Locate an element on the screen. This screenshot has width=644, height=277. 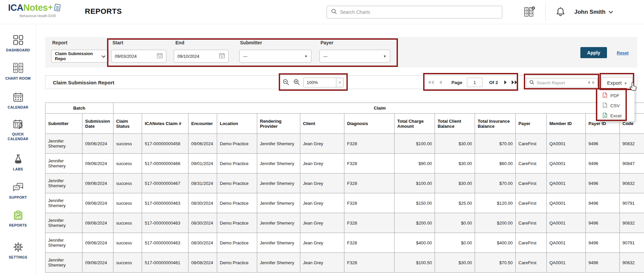
logo-text-notes: Notes is located at coordinates (36, 8).